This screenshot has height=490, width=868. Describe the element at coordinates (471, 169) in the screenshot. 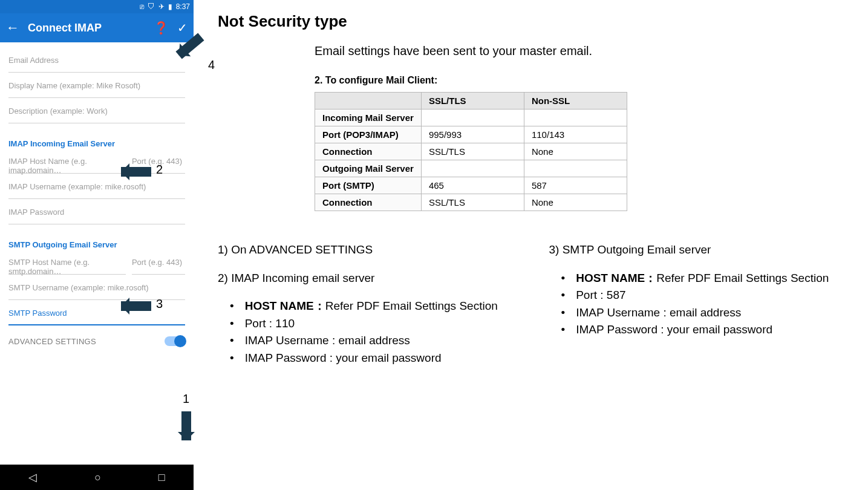

I see `table-row: Outgoing Mail Server` at that location.